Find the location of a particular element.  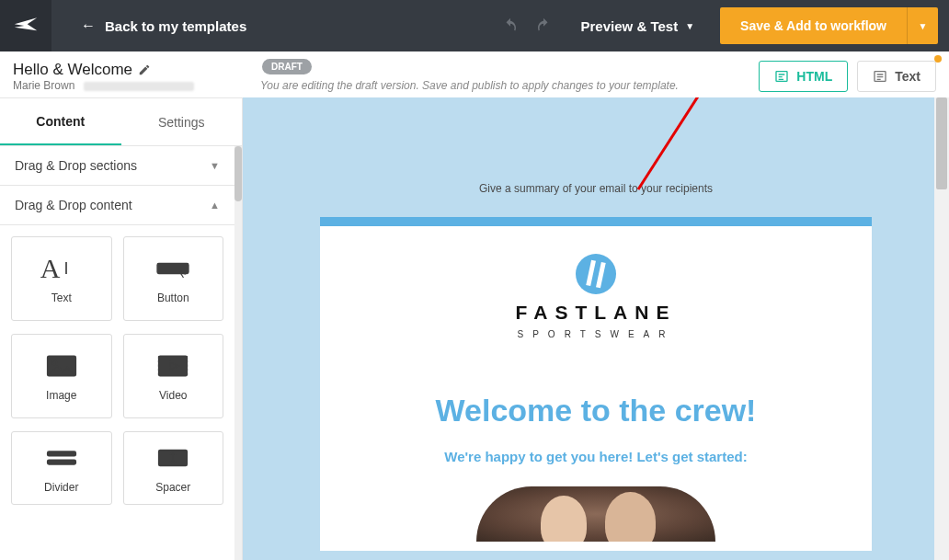

brand-logo-icon is located at coordinates (596, 274).